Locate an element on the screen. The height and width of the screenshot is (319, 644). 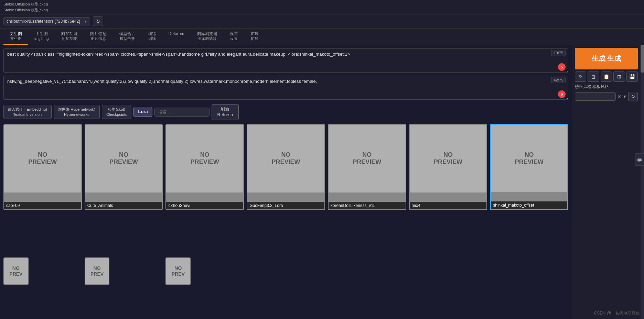
lora-search-input is located at coordinates (182, 112).